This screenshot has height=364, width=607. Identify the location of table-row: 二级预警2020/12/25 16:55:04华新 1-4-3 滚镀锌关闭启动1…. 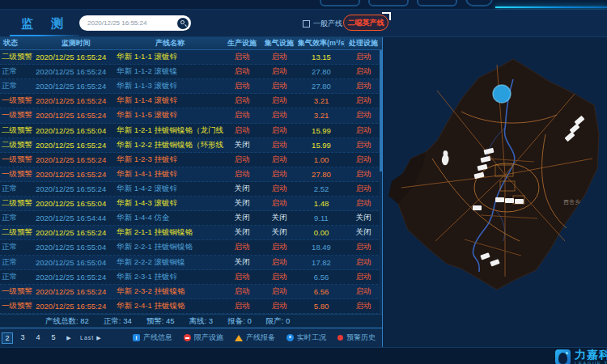
(191, 204).